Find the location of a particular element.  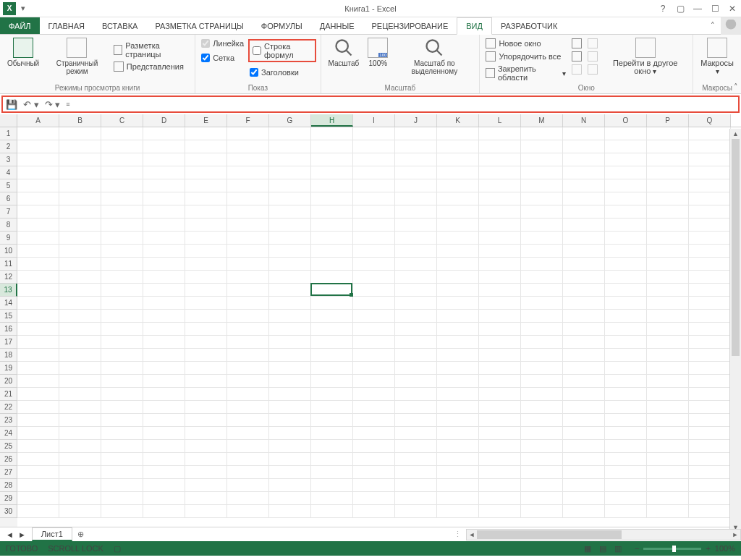

row-header-12: 12 is located at coordinates (9, 277).